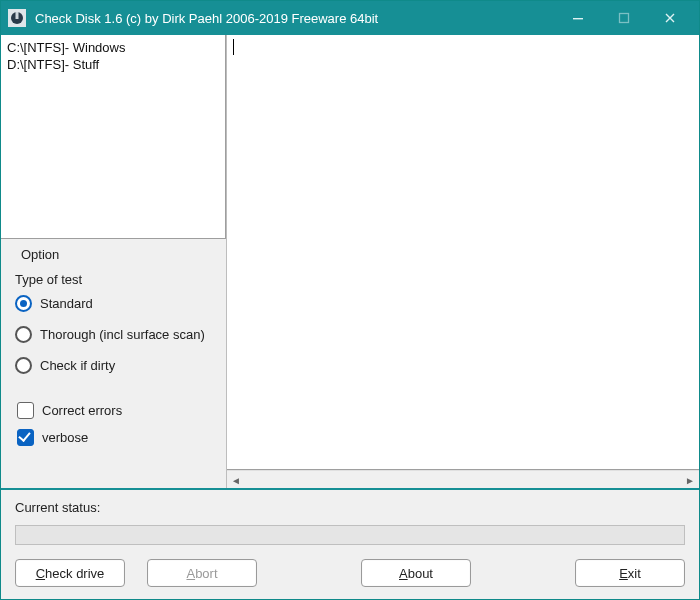 This screenshot has height=600, width=700. What do you see at coordinates (236, 480) in the screenshot?
I see `scroll-left-icon: ◄` at bounding box center [236, 480].